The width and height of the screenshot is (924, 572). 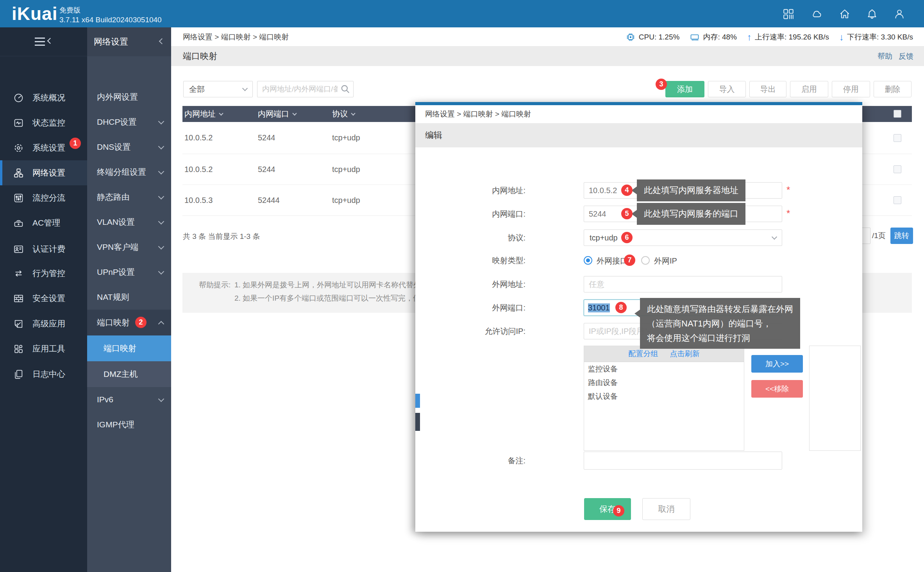 What do you see at coordinates (777, 364) in the screenshot?
I see `transfer-add-button: 加入>>` at bounding box center [777, 364].